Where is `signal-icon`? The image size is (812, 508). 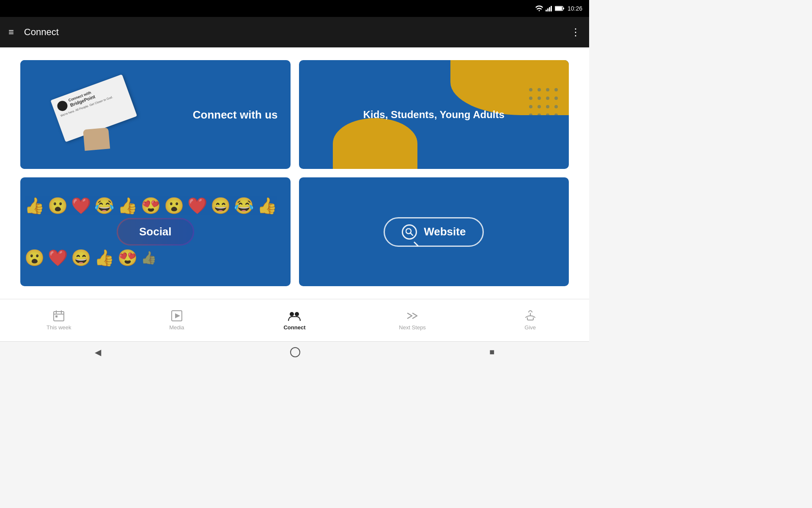
signal-icon is located at coordinates (549, 8).